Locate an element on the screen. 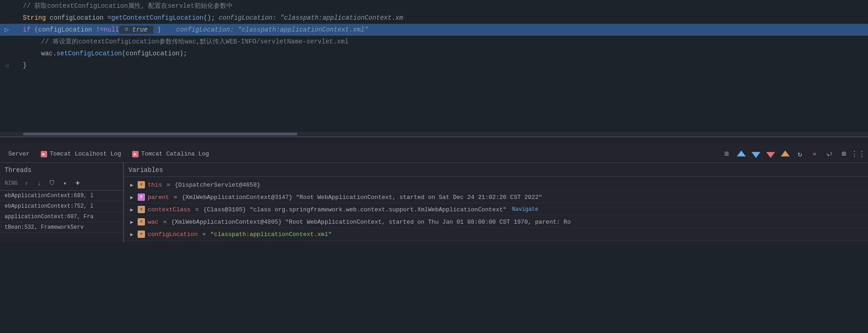  thread-down-btn: ↓ is located at coordinates (39, 183).